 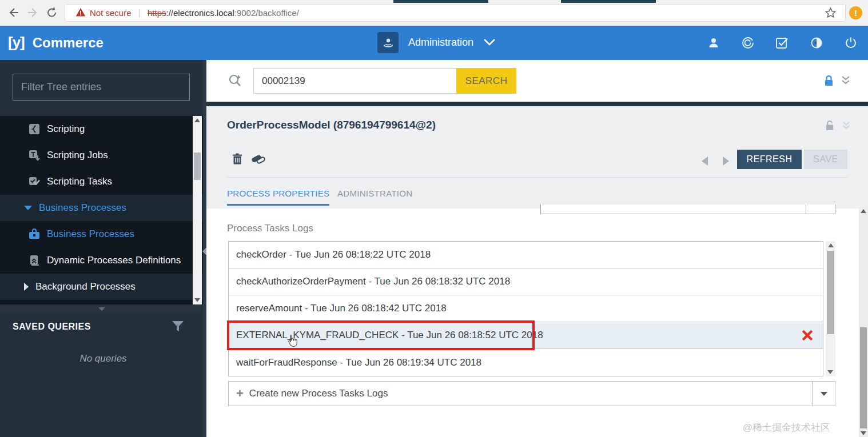 I want to click on brand-name: Commerce, so click(x=68, y=43).